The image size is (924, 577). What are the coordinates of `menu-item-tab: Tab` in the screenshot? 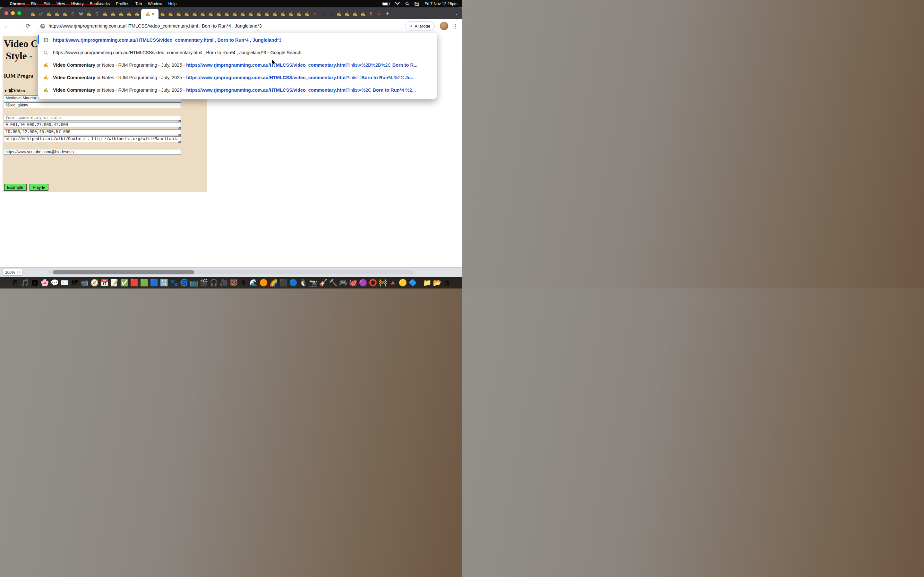 It's located at (139, 4).